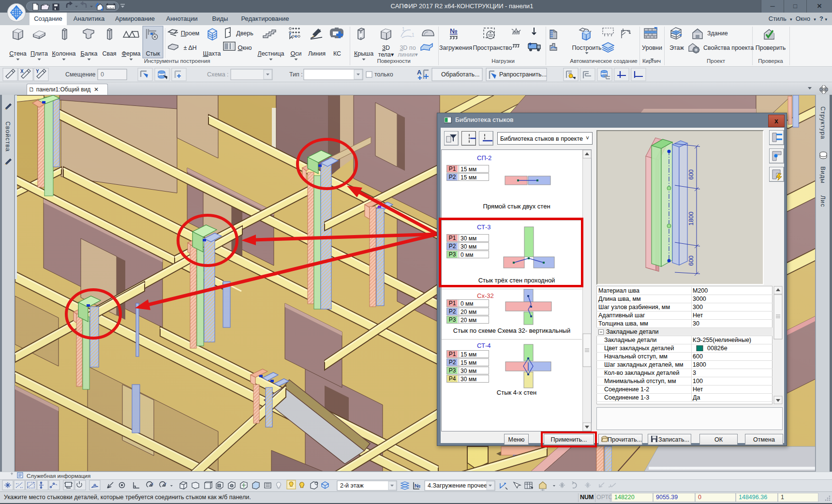 The height and width of the screenshot is (504, 832). What do you see at coordinates (716, 61) in the screenshot?
I see `svg-text: Проект` at bounding box center [716, 61].